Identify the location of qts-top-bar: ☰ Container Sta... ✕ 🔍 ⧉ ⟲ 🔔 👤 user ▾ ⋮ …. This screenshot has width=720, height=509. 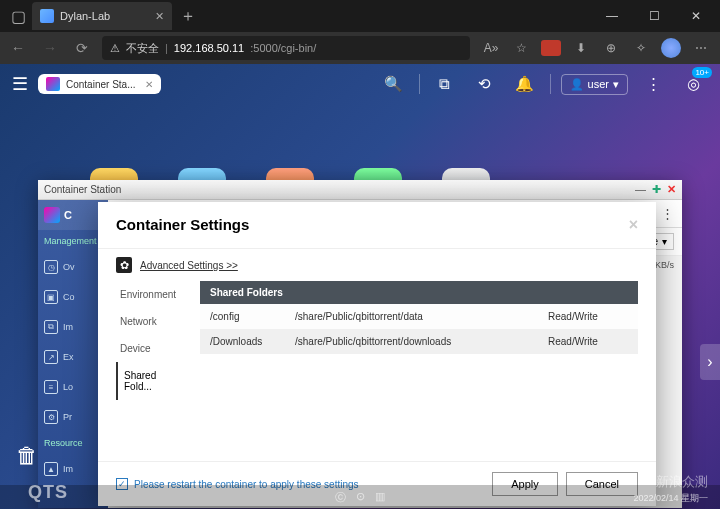
(360, 84).